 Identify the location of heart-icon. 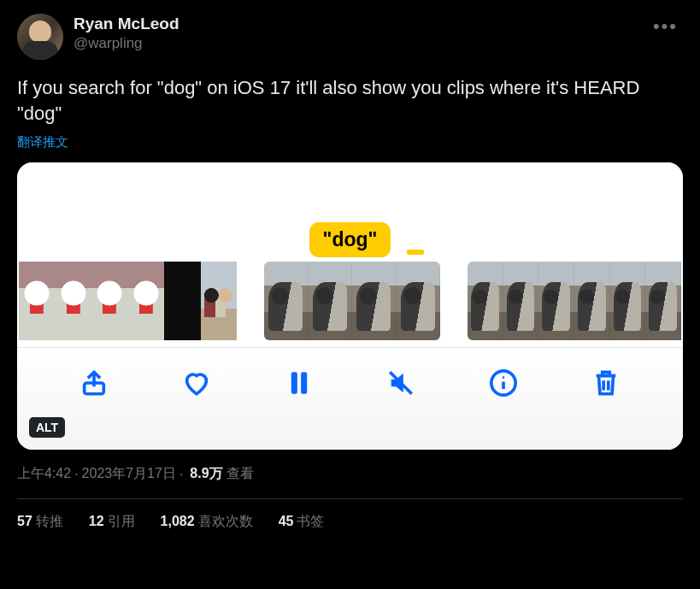
(197, 383).